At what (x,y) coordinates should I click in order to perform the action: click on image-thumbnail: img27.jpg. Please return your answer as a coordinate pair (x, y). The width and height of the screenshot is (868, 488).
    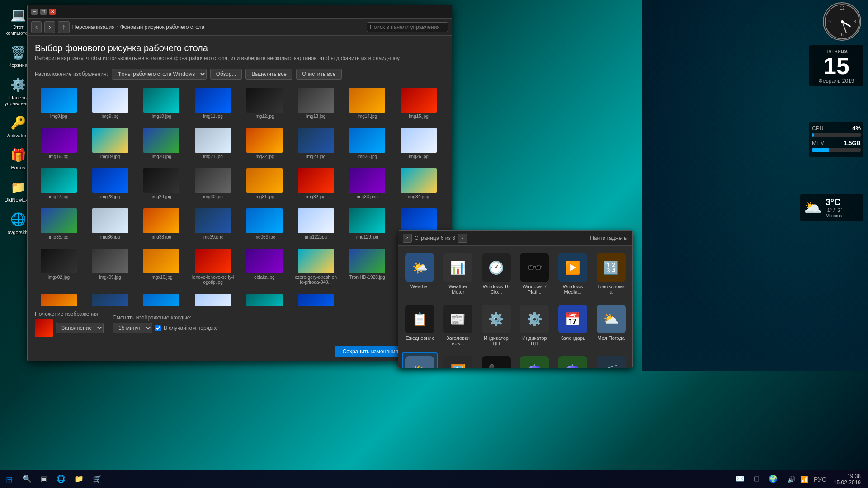
    Looking at the image, I should click on (59, 183).